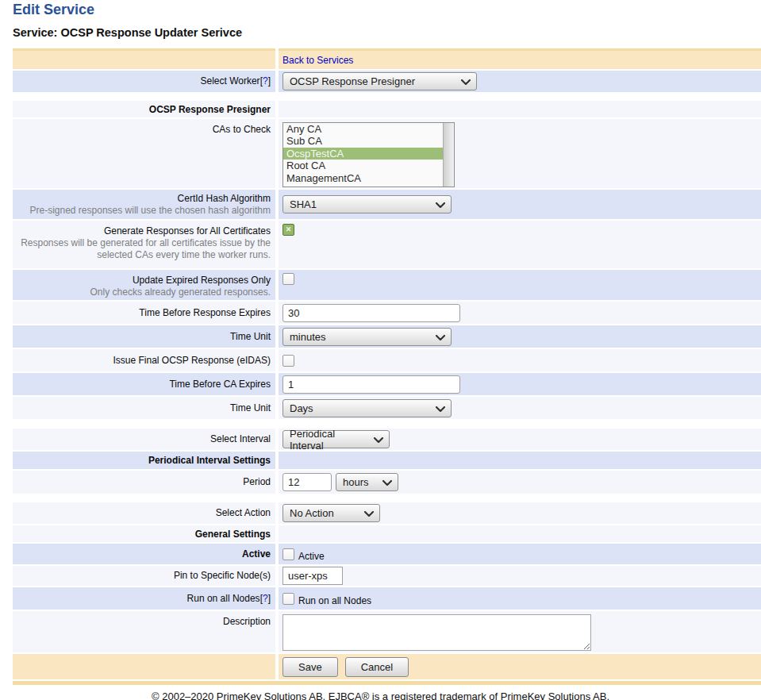  What do you see at coordinates (307, 483) in the screenshot?
I see `period-input` at bounding box center [307, 483].